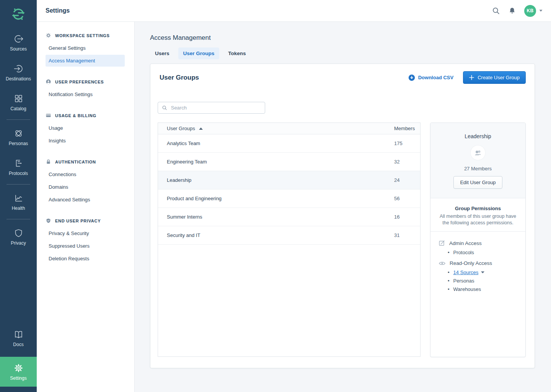 The image size is (551, 392). I want to click on admin-access-label: Admin Access, so click(465, 243).